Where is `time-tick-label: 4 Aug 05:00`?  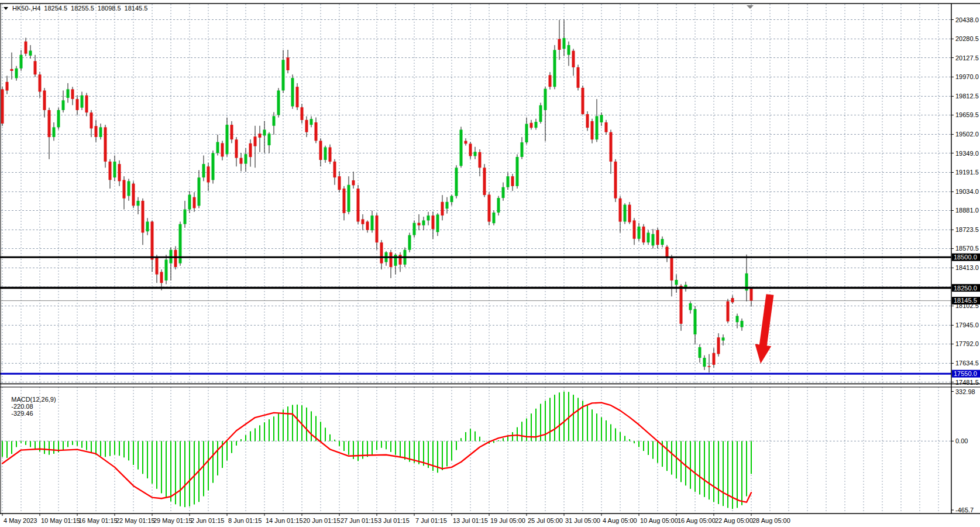 time-tick-label: 4 Aug 05:00 is located at coordinates (620, 521).